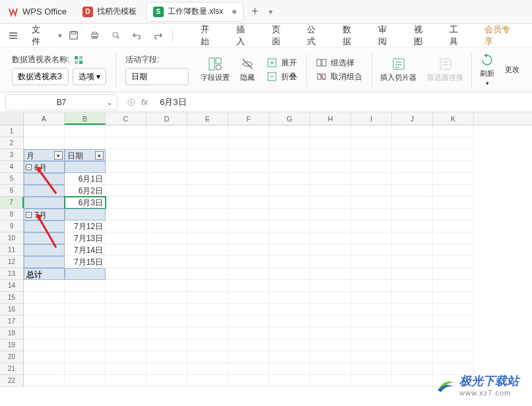 This screenshot has width=532, height=406. What do you see at coordinates (12, 179) in the screenshot?
I see `row-header: 5` at bounding box center [12, 179].